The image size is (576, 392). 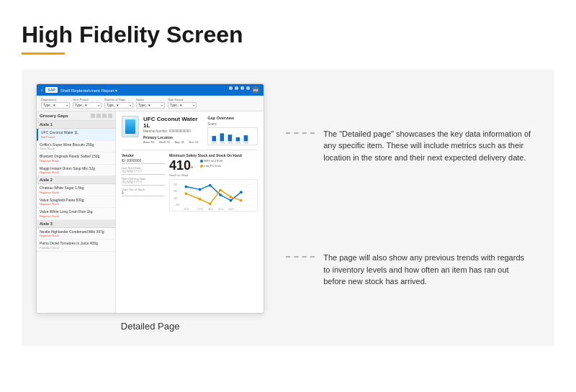 I want to click on legend-last-po: Last PO lines, so click(x=210, y=165).